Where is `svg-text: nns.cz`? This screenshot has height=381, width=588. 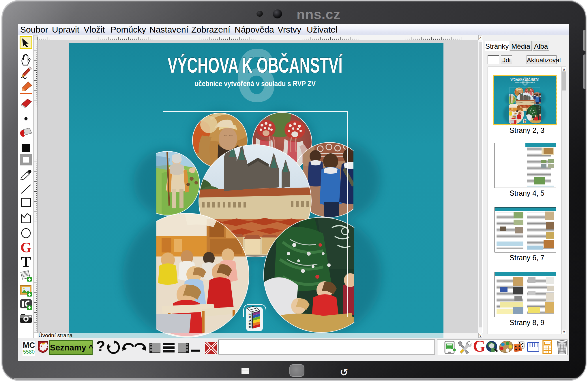
svg-text: nns.cz is located at coordinates (250, 321).